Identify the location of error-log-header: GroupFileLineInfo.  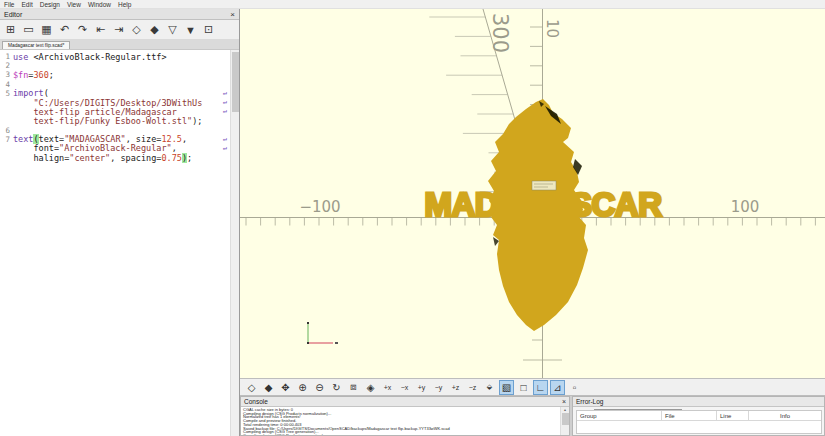
(699, 416).